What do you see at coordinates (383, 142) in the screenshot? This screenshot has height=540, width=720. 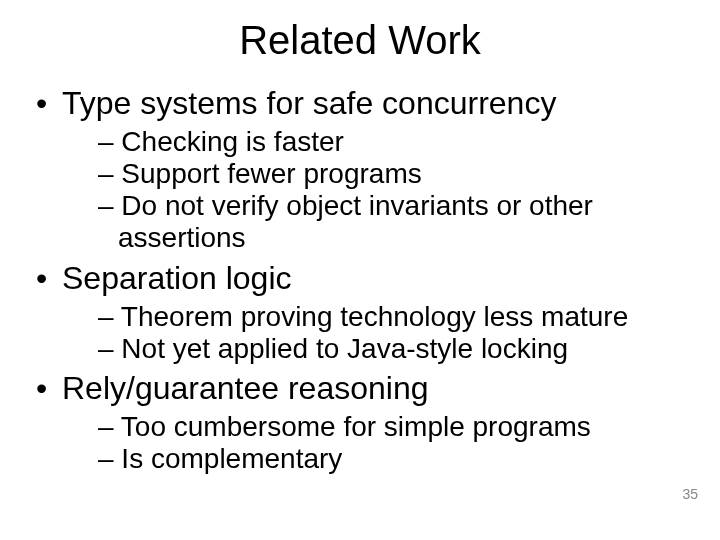 I see `sub-item: Checking is faster` at bounding box center [383, 142].